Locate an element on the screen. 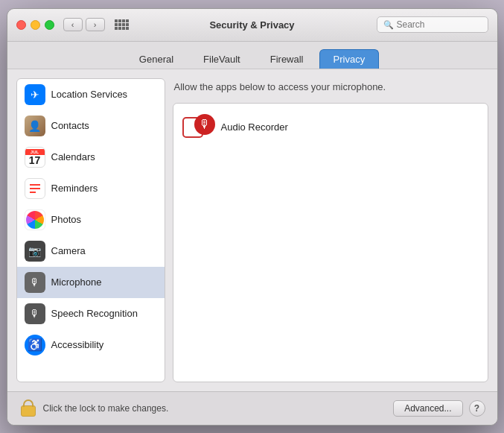 This screenshot has width=504, height=433. search-input is located at coordinates (439, 25).